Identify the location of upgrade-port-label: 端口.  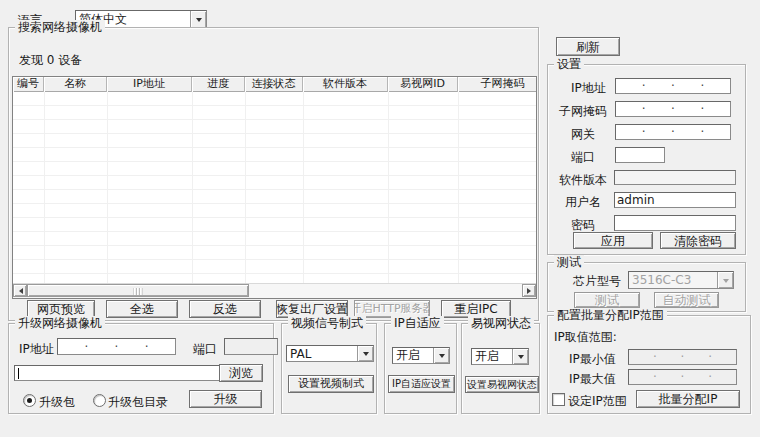
(205, 350).